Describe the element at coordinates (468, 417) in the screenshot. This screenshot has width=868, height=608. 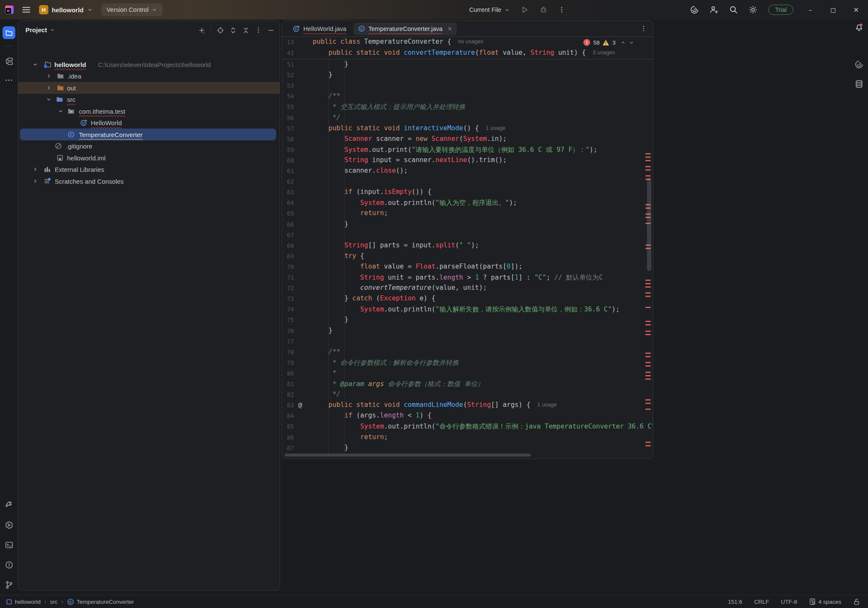
I see `code-line-84: 84 if (args.length < 1) {` at that location.